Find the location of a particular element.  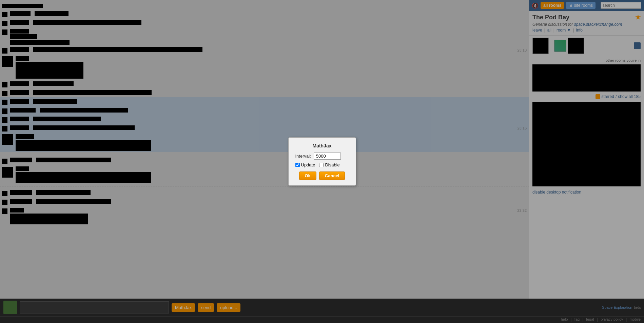

modal-disable-label: Disable is located at coordinates (332, 165).